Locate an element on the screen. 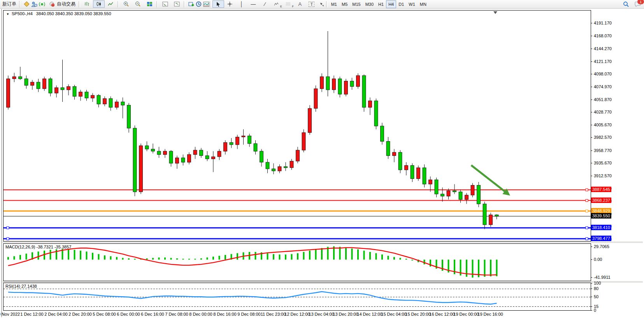 Image resolution: width=644 pixels, height=320 pixels. axis-tick-label: 4074.970 is located at coordinates (603, 87).